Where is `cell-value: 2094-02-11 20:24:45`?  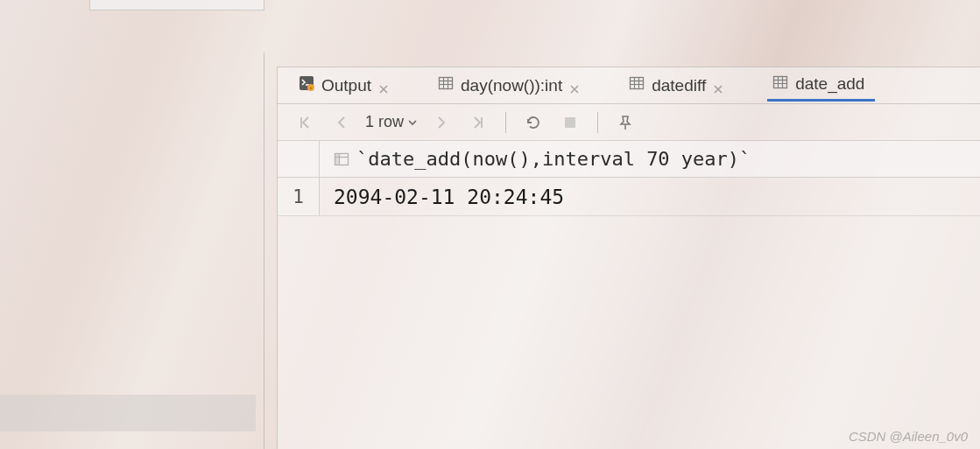 cell-value: 2094-02-11 20:24:45 is located at coordinates (441, 197).